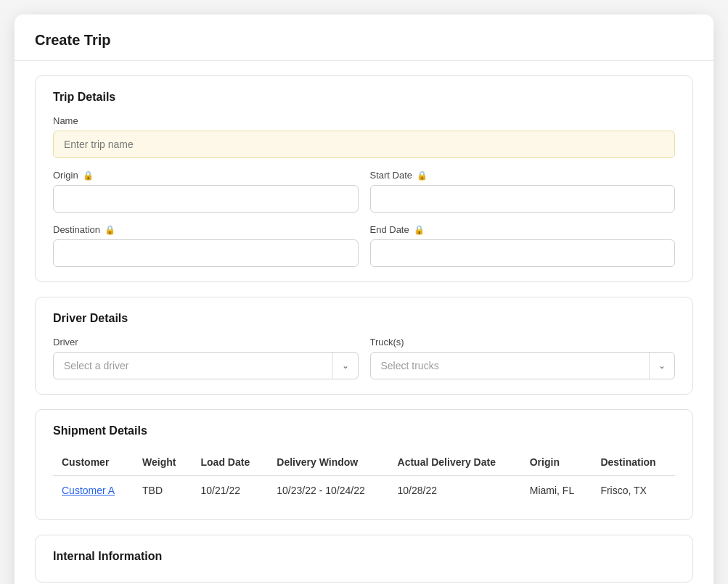 This screenshot has height=584, width=728. I want to click on cell-origin: Miami, FL, so click(557, 490).